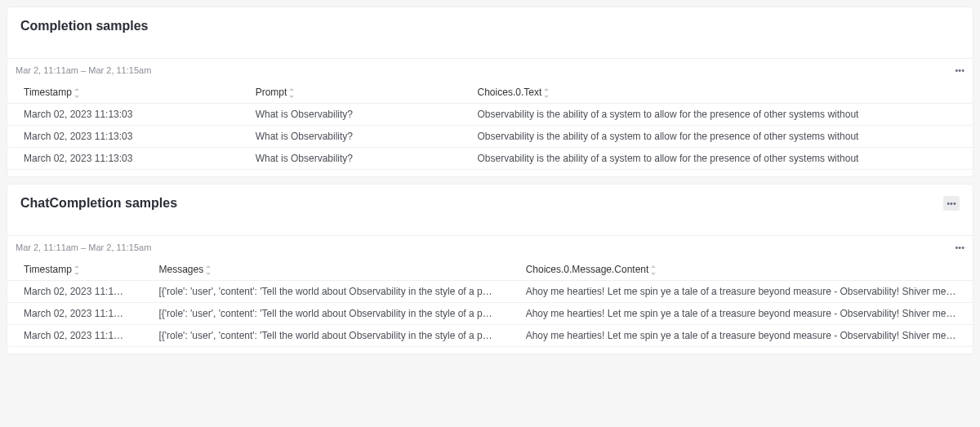 This screenshot has width=980, height=427. I want to click on chat-col-choices-content-label: Choices.0.Message.Content, so click(588, 269).